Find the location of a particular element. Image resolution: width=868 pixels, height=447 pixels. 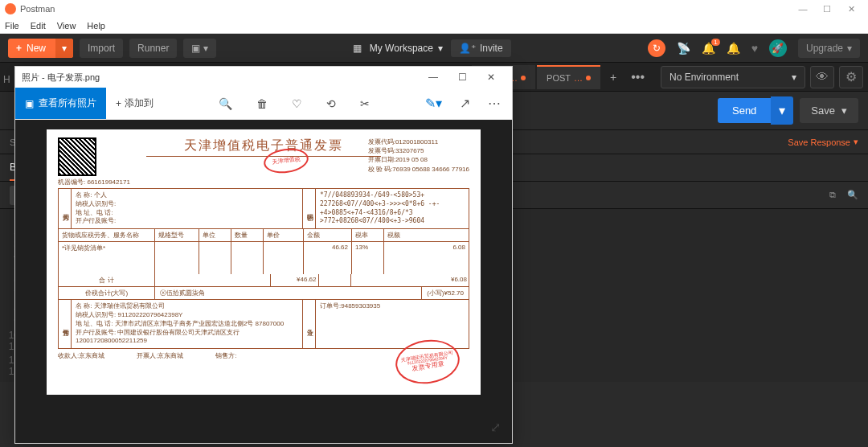

heart-icon: ♥ is located at coordinates (755, 48).